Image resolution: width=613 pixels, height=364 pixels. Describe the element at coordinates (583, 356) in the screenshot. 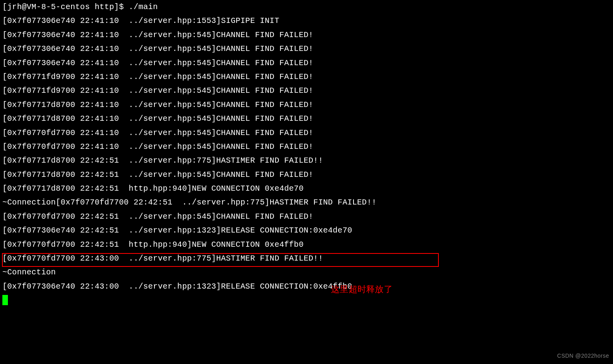

I see `watermark: CSDN @2022horse` at that location.